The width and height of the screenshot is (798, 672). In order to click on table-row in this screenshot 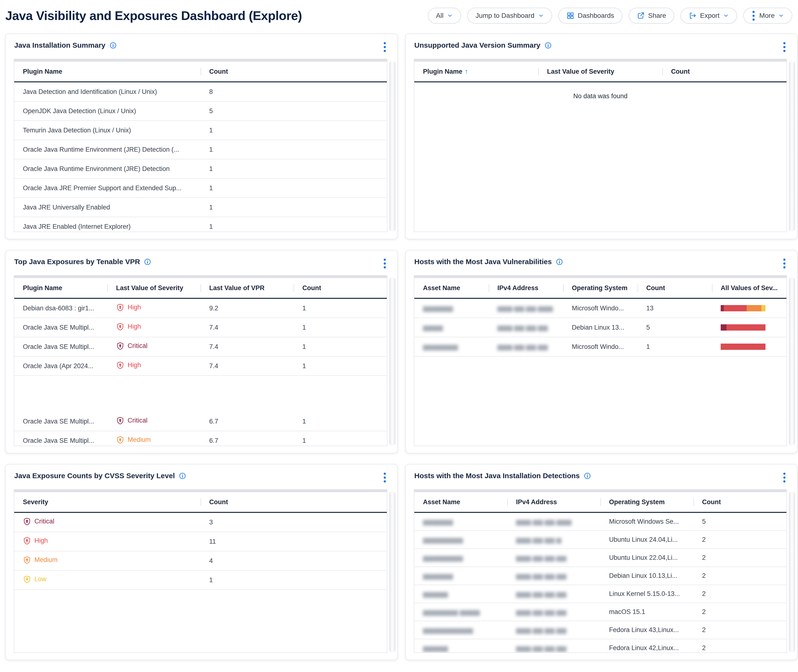, I will do `click(200, 394)`.